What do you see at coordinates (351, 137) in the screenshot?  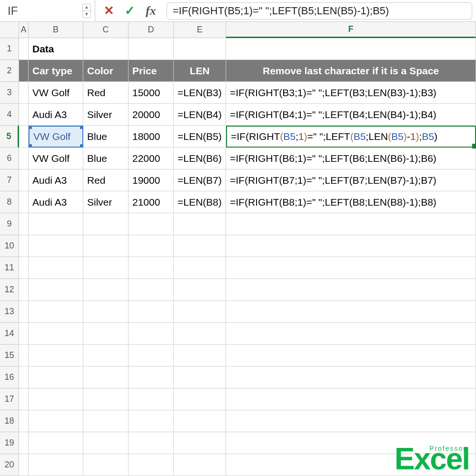 I see `active-cell-F5: =IF(RIGHT(B5;1)=" ";LEFT(B5;LEN(B5)-1);B…` at bounding box center [351, 137].